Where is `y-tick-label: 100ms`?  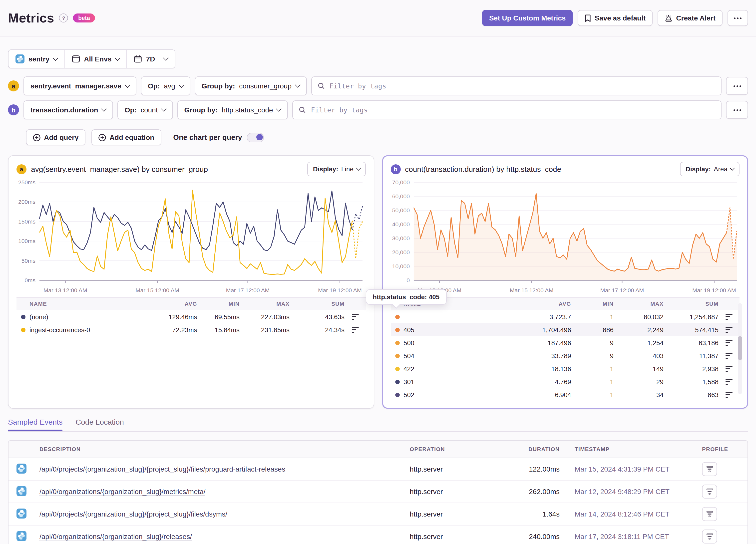
y-tick-label: 100ms is located at coordinates (27, 241).